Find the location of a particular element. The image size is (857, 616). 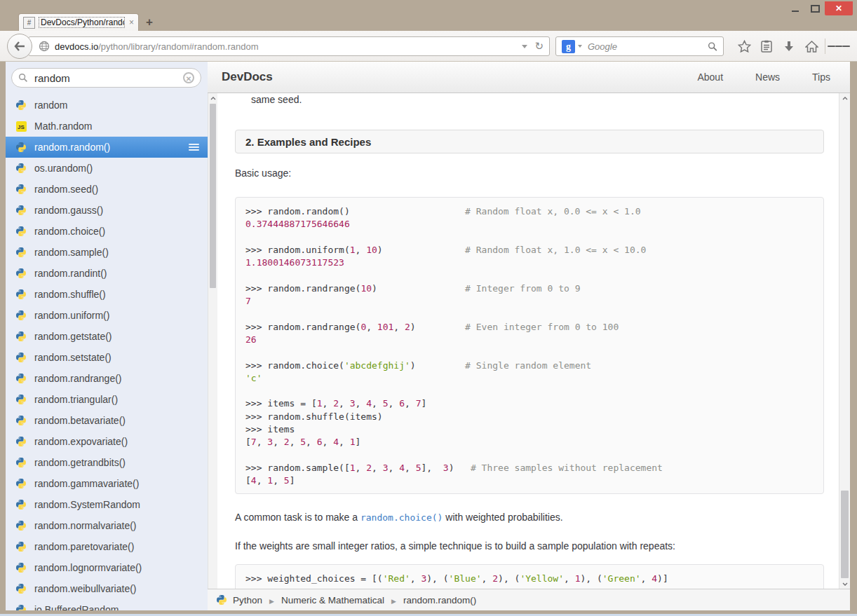

sidebar-item-random-shuffle: random.shuffle() is located at coordinates (107, 294).